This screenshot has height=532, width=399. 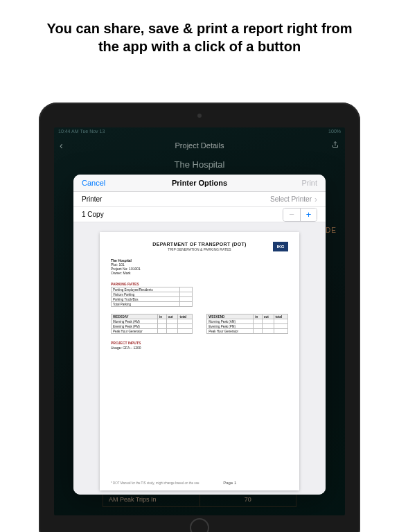 What do you see at coordinates (200, 244) in the screenshot?
I see `report-title: DEPARTMENT OF TRANSPORT (DOT)` at bounding box center [200, 244].